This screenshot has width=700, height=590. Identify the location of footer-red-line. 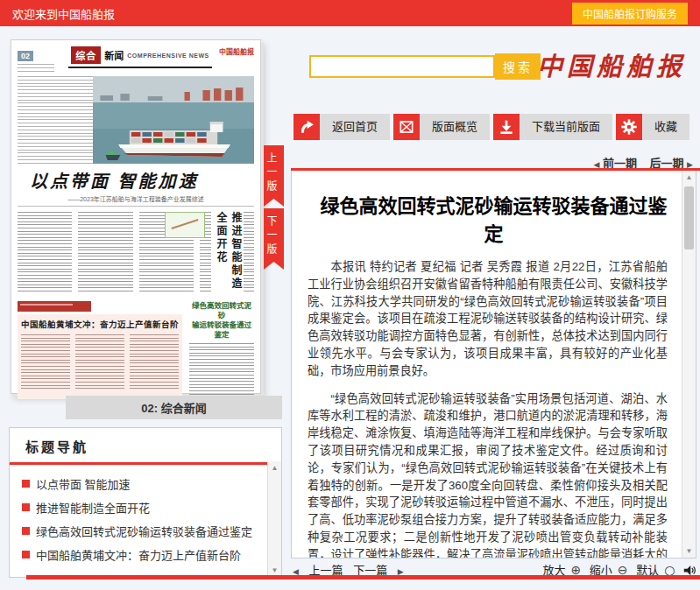
(363, 578).